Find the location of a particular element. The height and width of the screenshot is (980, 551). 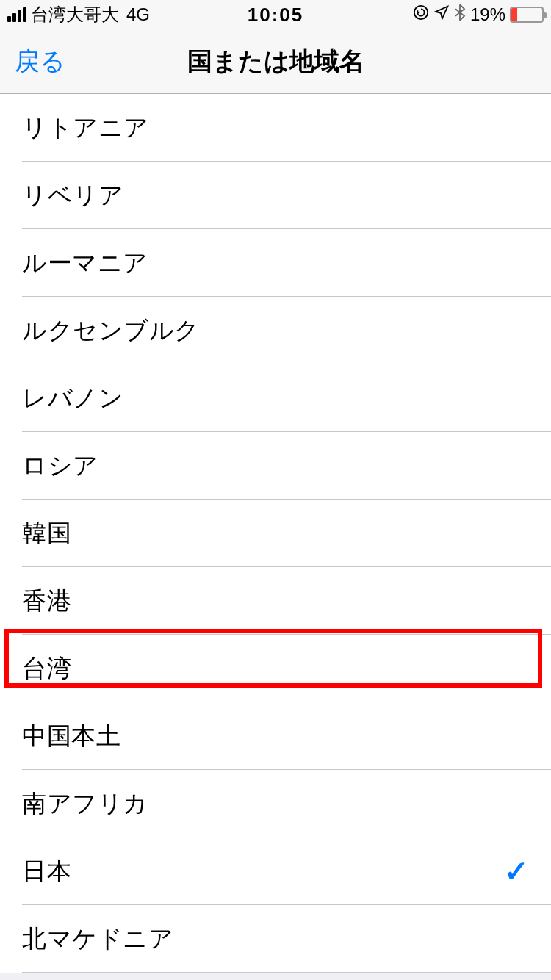

country-label: ロシア is located at coordinates (60, 466).